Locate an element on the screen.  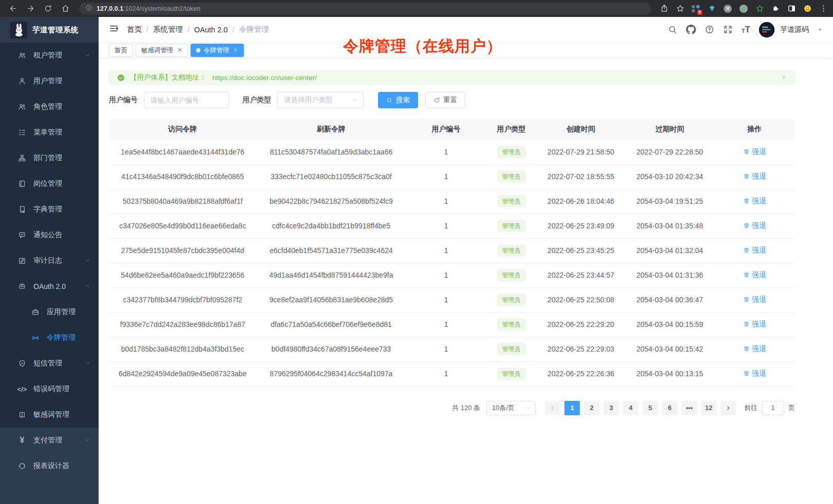
search-button: 搜索 is located at coordinates (398, 100).